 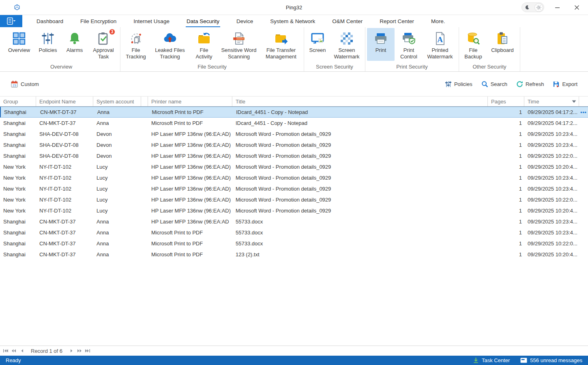 I want to click on tab-report-center: Report Center, so click(x=397, y=21).